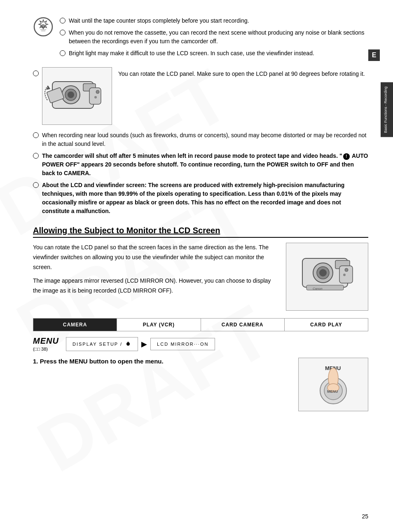 The image size is (393, 532). Describe the element at coordinates (201, 232) in the screenshot. I see `section-heading: Allowing the Subject to Monitor the LCD …` at that location.